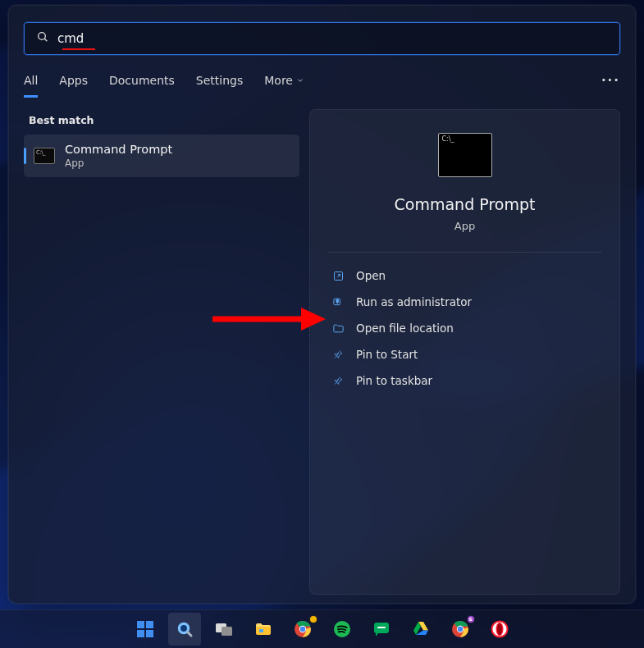  I want to click on google-drive-icon, so click(421, 629).